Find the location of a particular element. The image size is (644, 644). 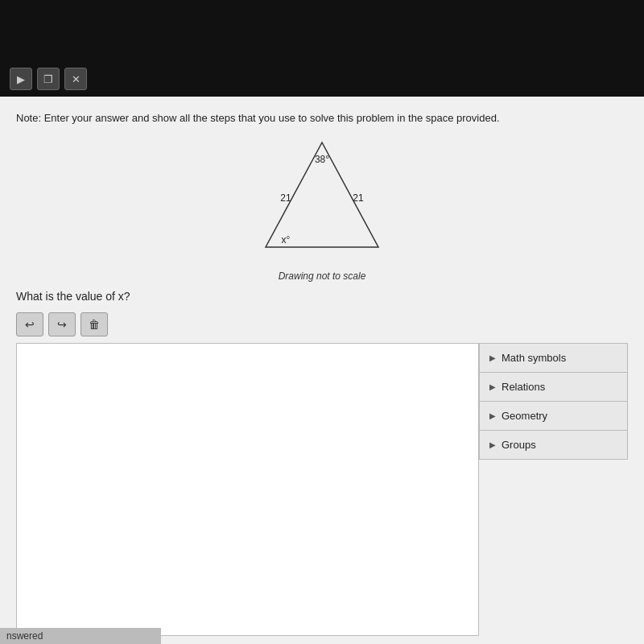

arrow-icon-math: ▶ is located at coordinates (493, 357).